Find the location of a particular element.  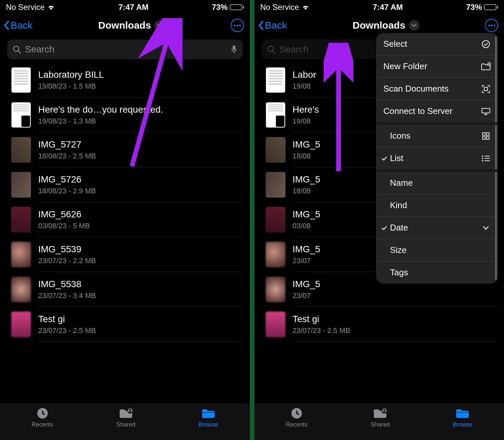

file-subtitle: 23/07/23 - 3.4 MB is located at coordinates (140, 296).